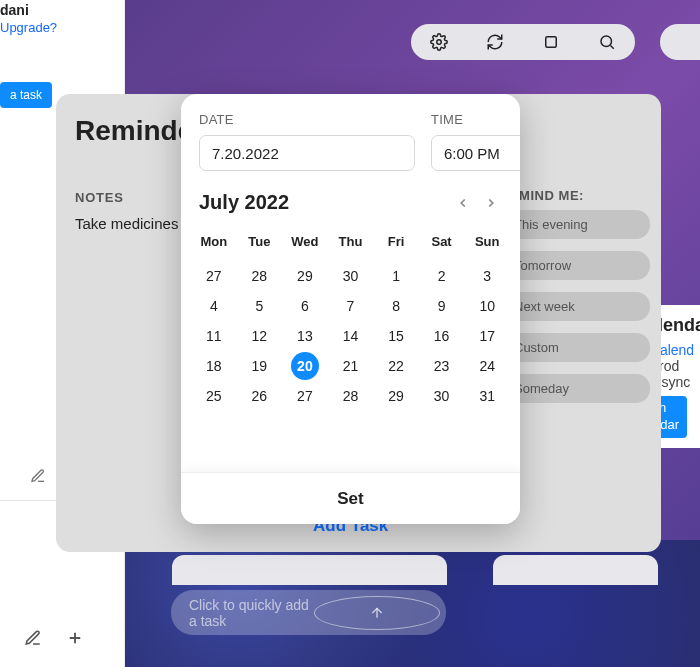  What do you see at coordinates (442, 336) in the screenshot?
I see `calendar-day: 16` at bounding box center [442, 336].